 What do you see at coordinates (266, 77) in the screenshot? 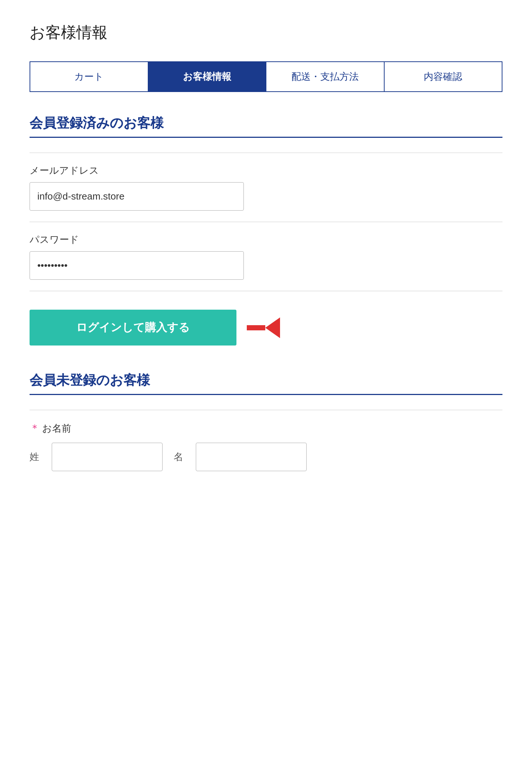
I see `stepper: カート お客様情報 配送・支払方法 内容確認` at bounding box center [266, 77].